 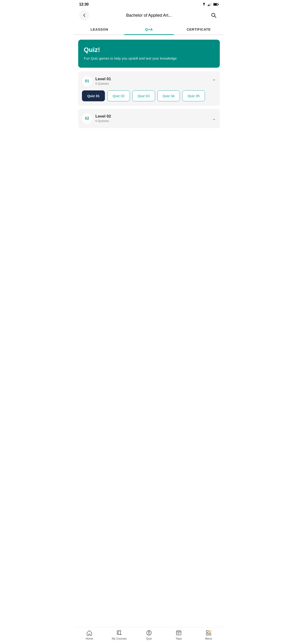 What do you see at coordinates (210, 4) in the screenshot?
I see `signal-icon` at bounding box center [210, 4].